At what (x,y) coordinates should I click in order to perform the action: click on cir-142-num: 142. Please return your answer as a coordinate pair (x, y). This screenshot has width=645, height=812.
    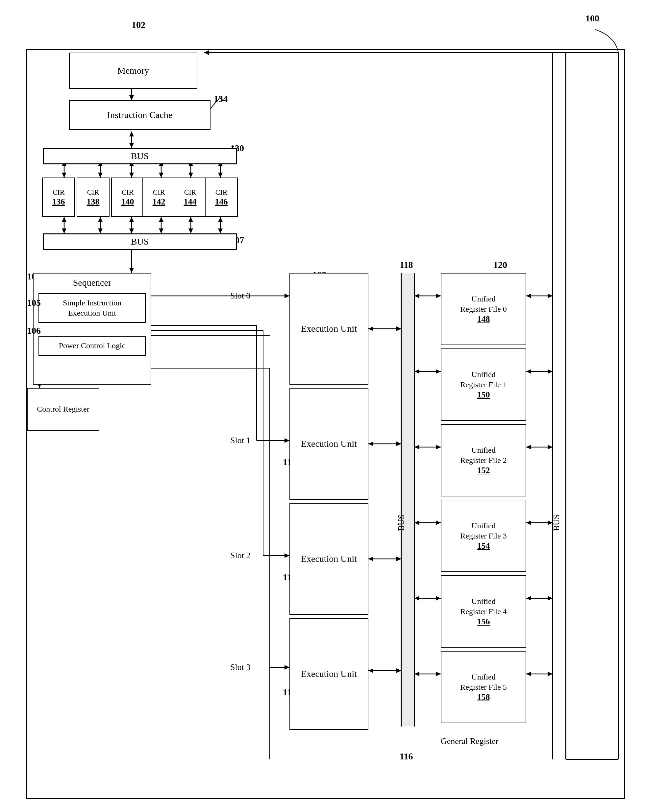
    Looking at the image, I should click on (159, 202).